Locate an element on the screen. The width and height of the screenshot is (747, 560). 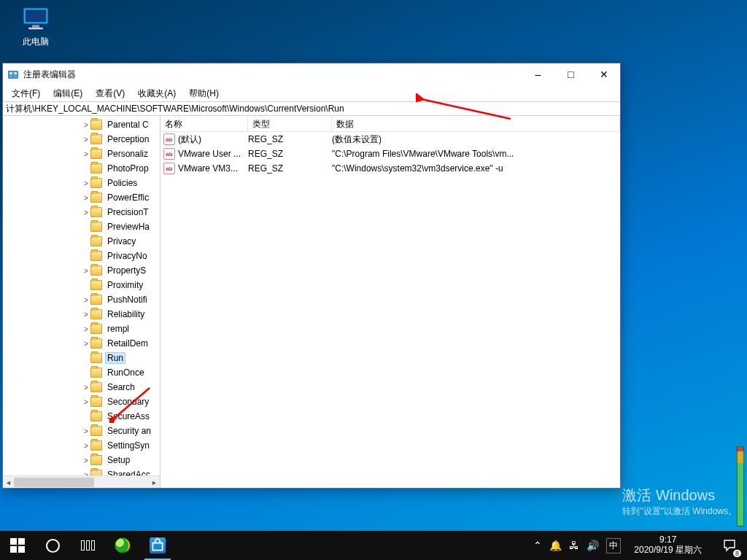
tray-overflow-button: ⌃ is located at coordinates (538, 545).